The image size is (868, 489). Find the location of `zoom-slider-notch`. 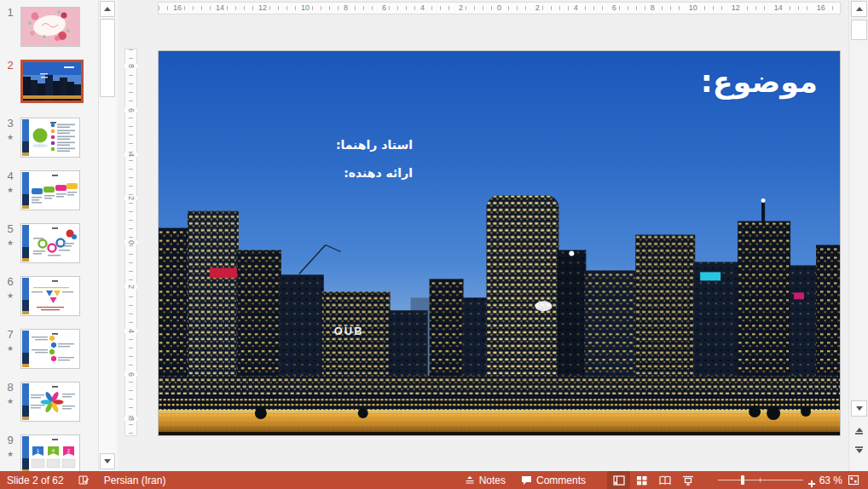

zoom-slider-notch is located at coordinates (761, 480).